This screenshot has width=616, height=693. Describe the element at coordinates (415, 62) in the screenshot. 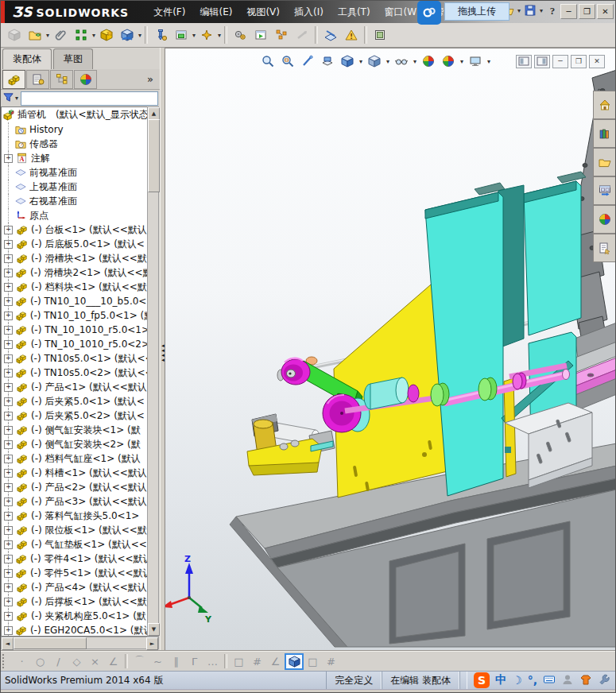

I see `hide-show-items-caret: ▾` at that location.